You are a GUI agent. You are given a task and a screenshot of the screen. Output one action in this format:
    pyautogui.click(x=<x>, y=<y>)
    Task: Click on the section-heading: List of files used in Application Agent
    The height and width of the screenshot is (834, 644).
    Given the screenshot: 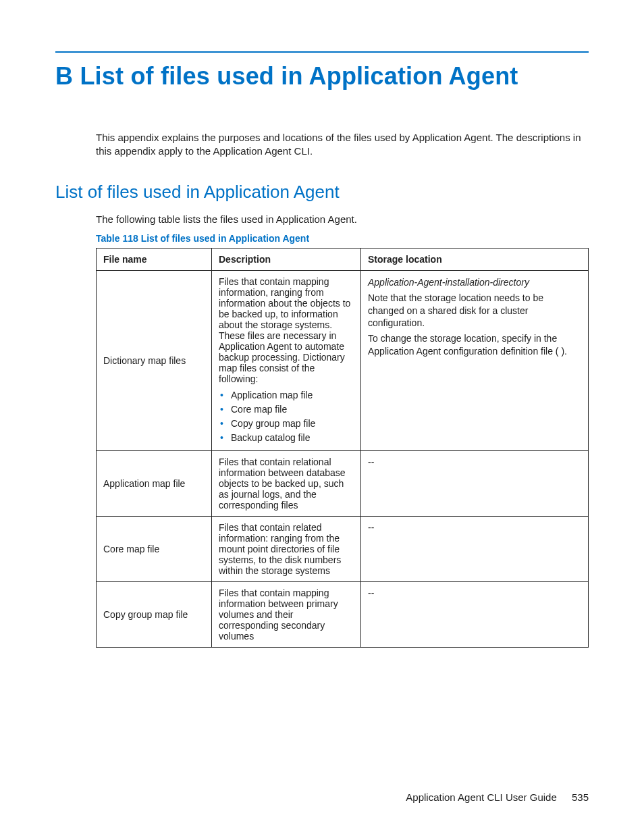 What is the action you would take?
    pyautogui.click(x=322, y=192)
    